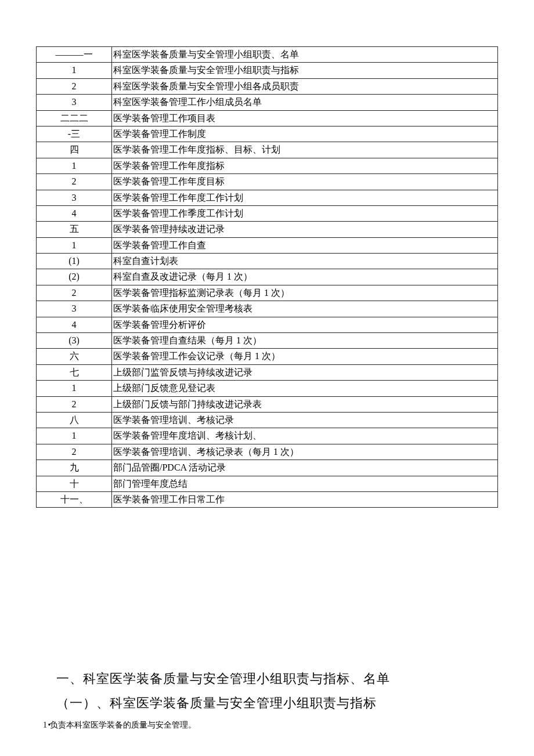  I want to click on table-row: 1医学装备管理工作年度指标, so click(267, 166).